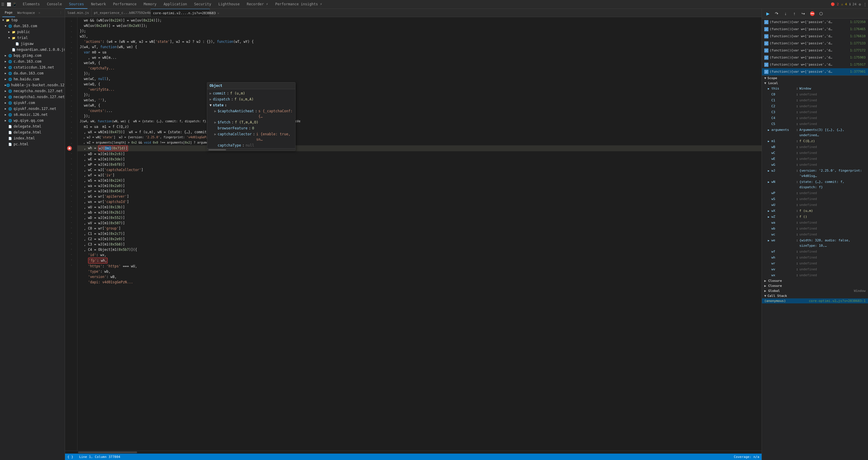 This screenshot has width=868, height=460. I want to click on editor-tab-load: load.min.js, so click(78, 13).